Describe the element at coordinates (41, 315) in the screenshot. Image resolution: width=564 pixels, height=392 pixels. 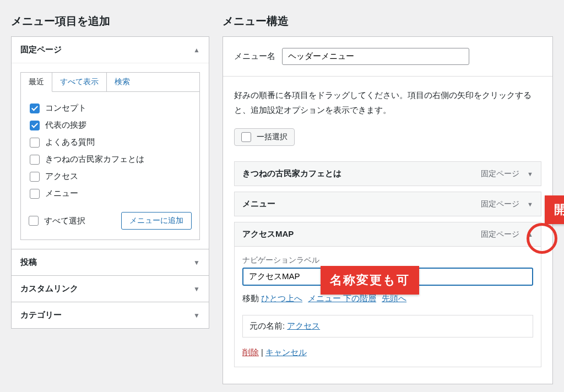
I see `accordion-categories-title: カテゴリー` at that location.